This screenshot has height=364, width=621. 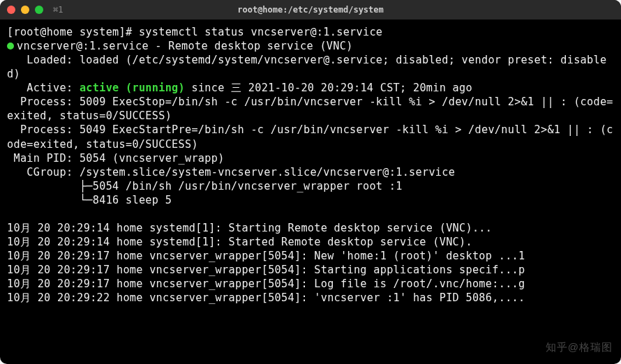 What do you see at coordinates (266, 298) in the screenshot?
I see `log-line: 10月 20 20:29:22 home vncserver_wrapper[5…` at bounding box center [266, 298].